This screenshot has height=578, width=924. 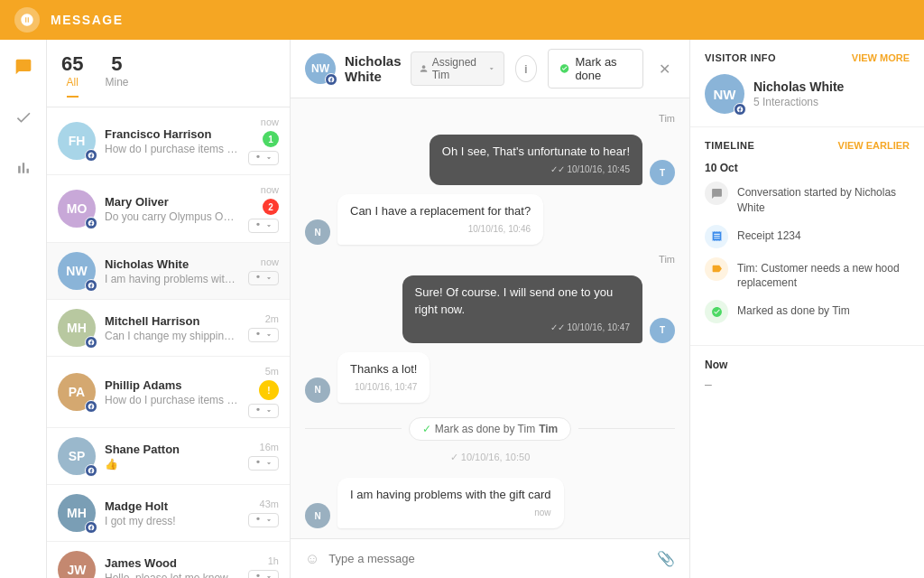 I want to click on message-time-1: ✓✓ 10/10/16, 10:45, so click(x=536, y=170).